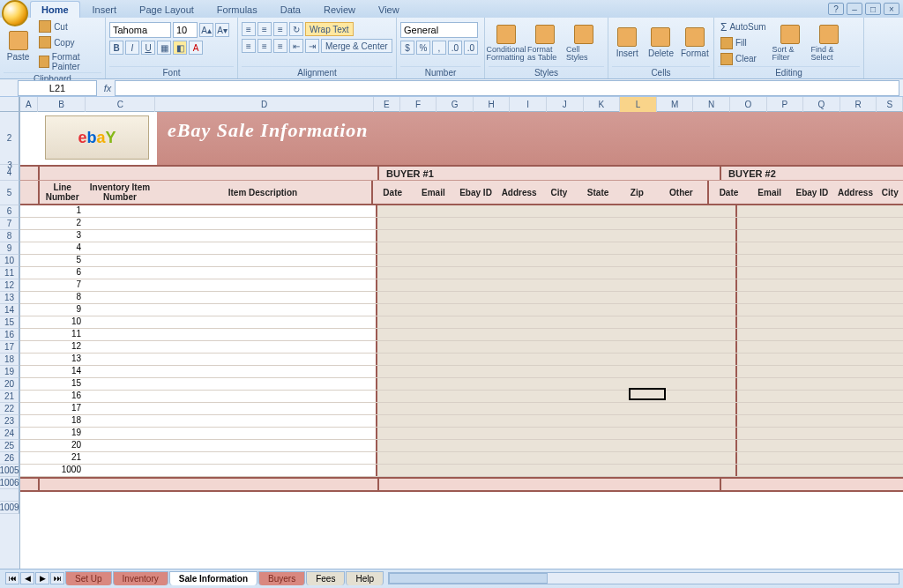 The image size is (903, 588). I want to click on table-row: 15, so click(462, 384).